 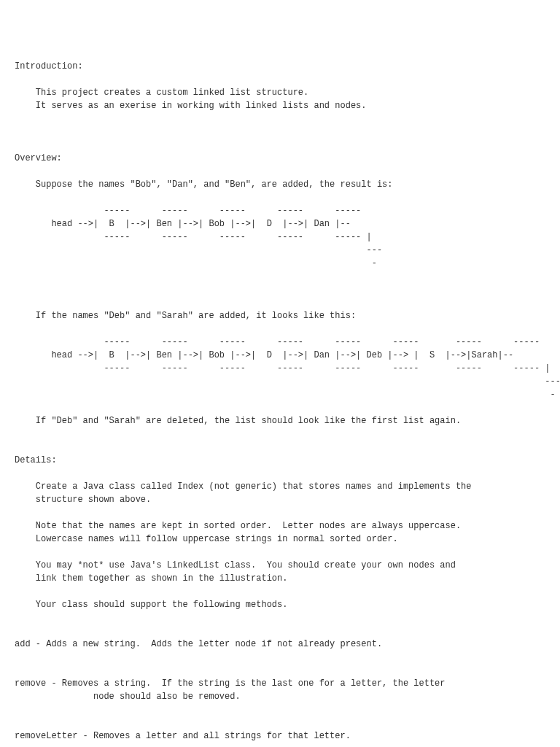 I want to click on method-remove-b: node should also be removed., so click(x=128, y=697).